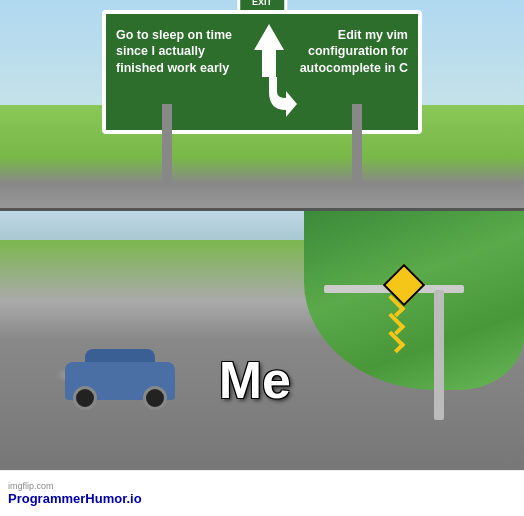  Describe the element at coordinates (262, 493) in the screenshot. I see `footer: imgflip.com ProgrammerHumor.io` at that location.